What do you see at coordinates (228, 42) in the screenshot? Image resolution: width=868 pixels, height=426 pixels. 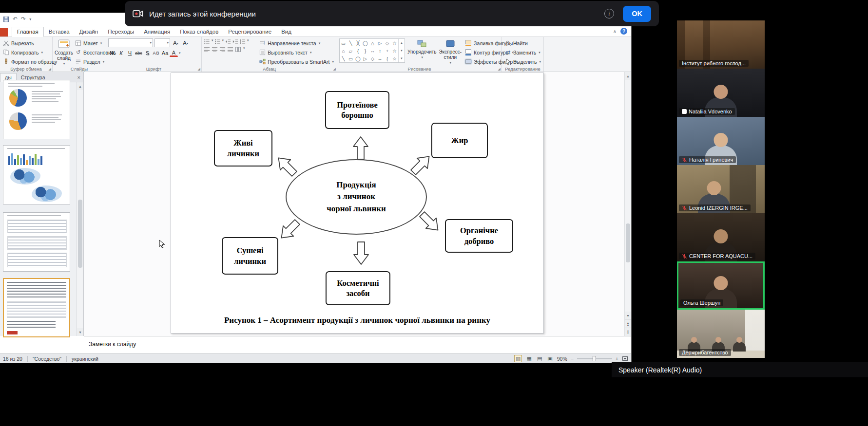 I see `decrease-indent-icon` at bounding box center [228, 42].